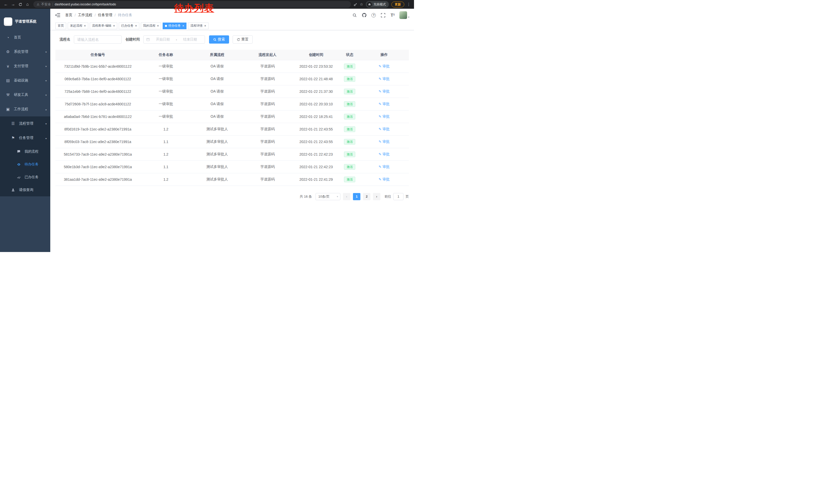  What do you see at coordinates (388, 197) in the screenshot?
I see `goto-label: 前往` at bounding box center [388, 197].